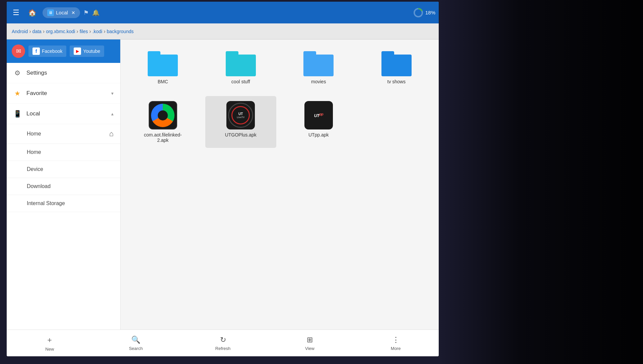  What do you see at coordinates (136, 349) in the screenshot?
I see `search-label: Search` at bounding box center [136, 349].